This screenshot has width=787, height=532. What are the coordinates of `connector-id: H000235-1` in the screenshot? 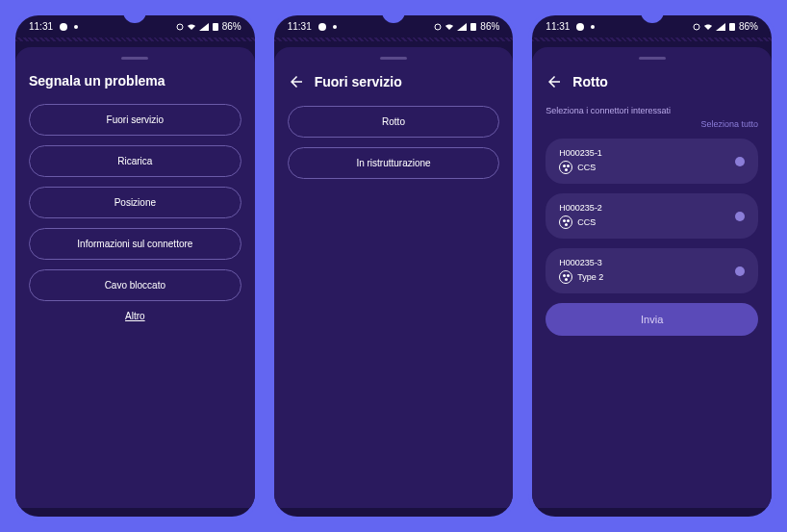 It's located at (581, 153).